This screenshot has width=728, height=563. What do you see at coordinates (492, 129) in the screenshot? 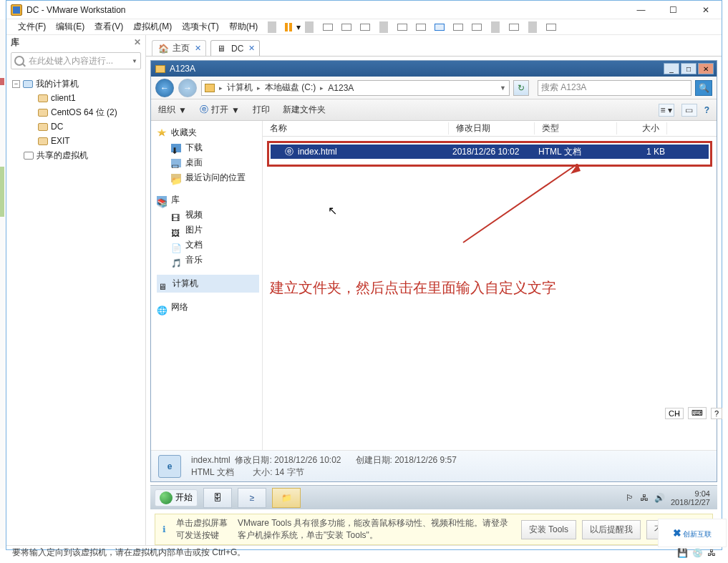
I see `col-date: 修改日期` at bounding box center [492, 129].